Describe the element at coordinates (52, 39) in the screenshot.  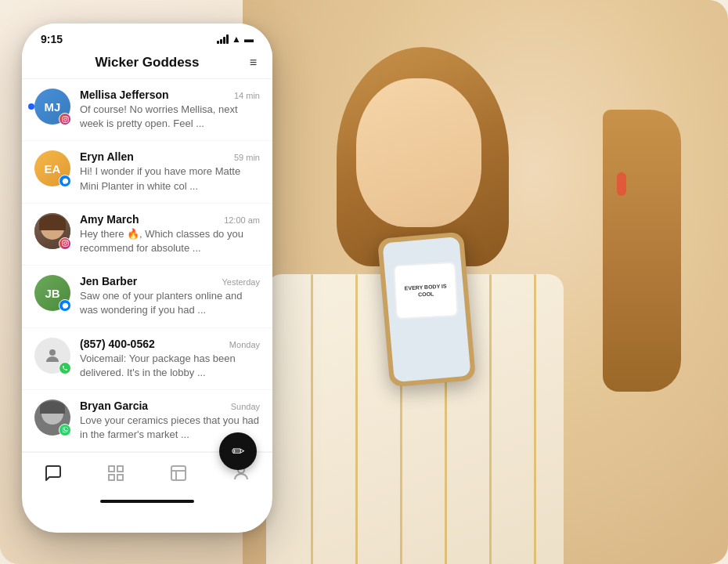
I see `status-time: 9:15` at that location.